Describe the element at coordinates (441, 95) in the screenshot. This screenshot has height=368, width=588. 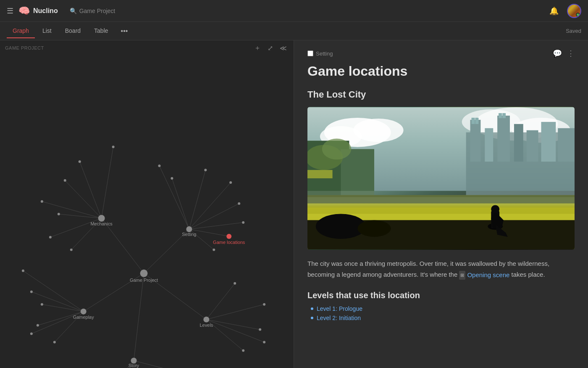
I see `section-heading-1: The Lost City` at that location.